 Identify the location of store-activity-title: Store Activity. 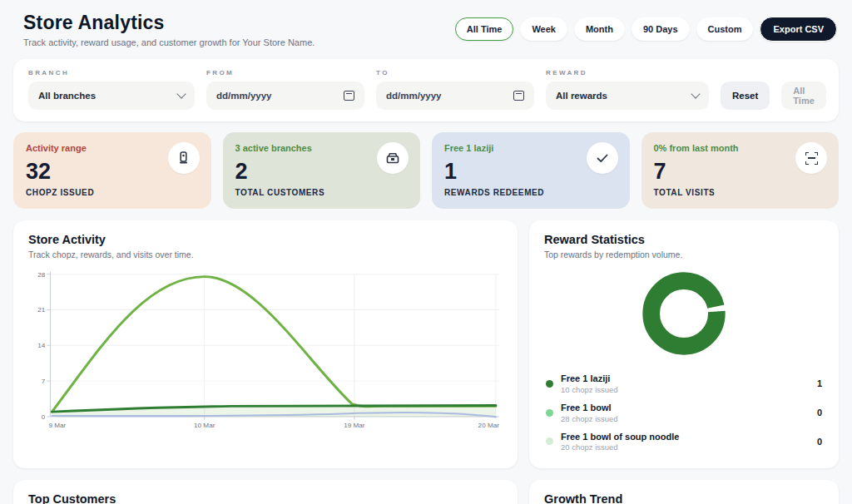
(265, 240).